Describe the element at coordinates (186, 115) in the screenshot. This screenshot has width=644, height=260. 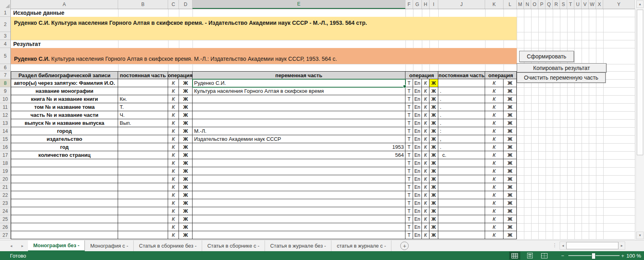
I see `cell-D12: Ж` at that location.